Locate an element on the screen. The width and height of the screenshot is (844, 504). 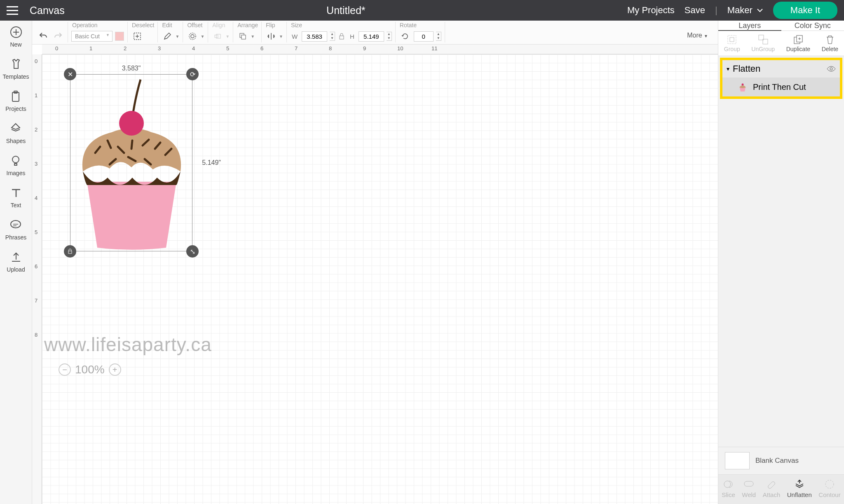
rotate-spinner: ▲▼ is located at coordinates (438, 36).